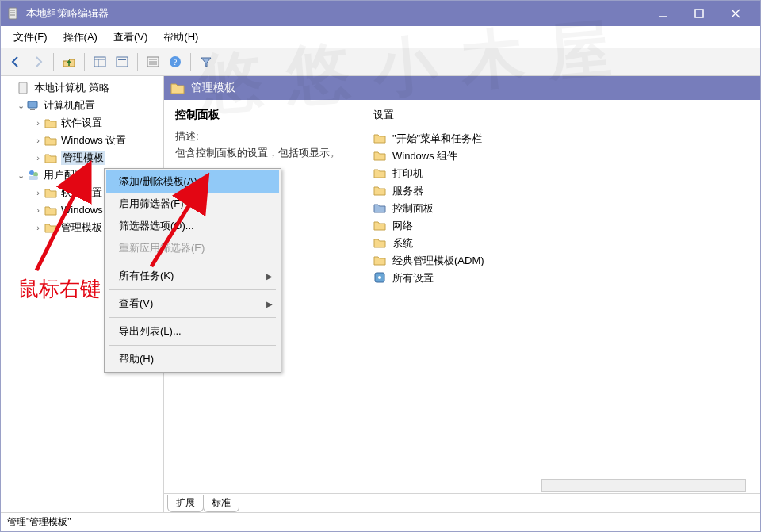 Image resolution: width=761 pixels, height=532 pixels. I want to click on list-item: "开始"菜单和任务栏, so click(561, 139).